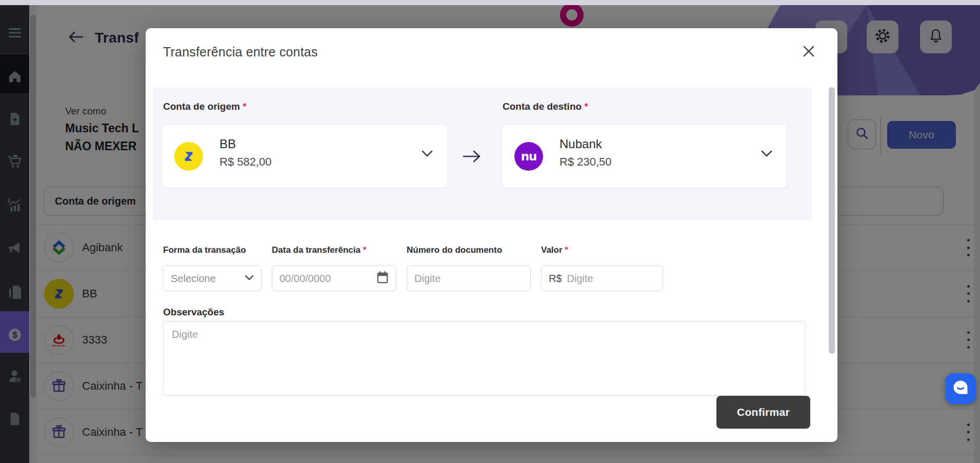 This screenshot has width=980, height=463. Describe the element at coordinates (205, 250) in the screenshot. I see `transaction-type-label: Forma da transação` at that location.